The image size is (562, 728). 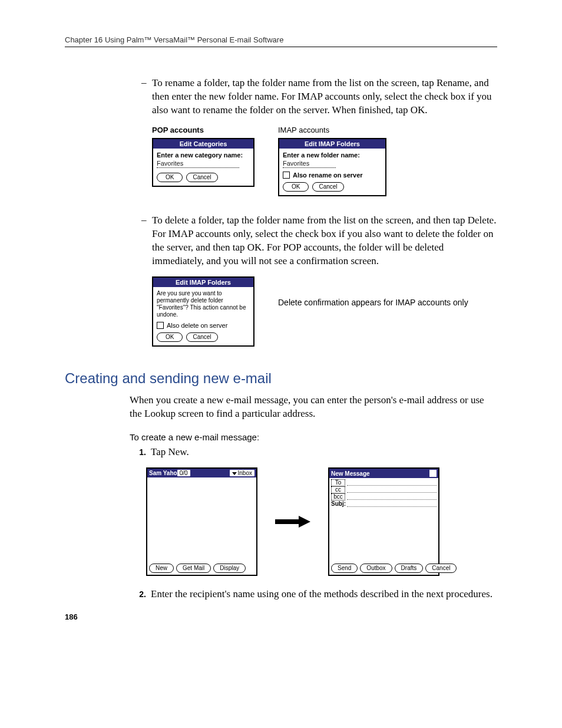 I want to click on bcc-field, so click(x=392, y=496).